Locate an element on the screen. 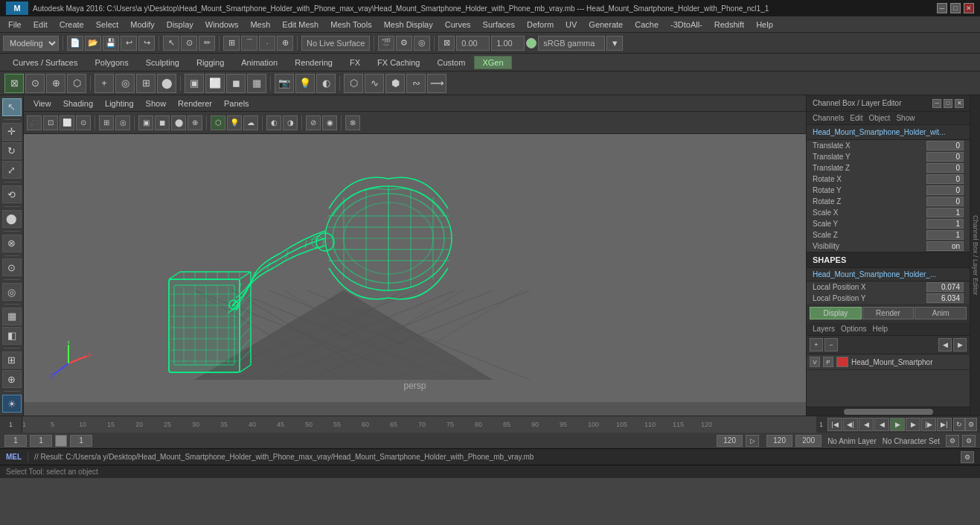 The width and height of the screenshot is (980, 525). tab-animation: Animation is located at coordinates (259, 63).